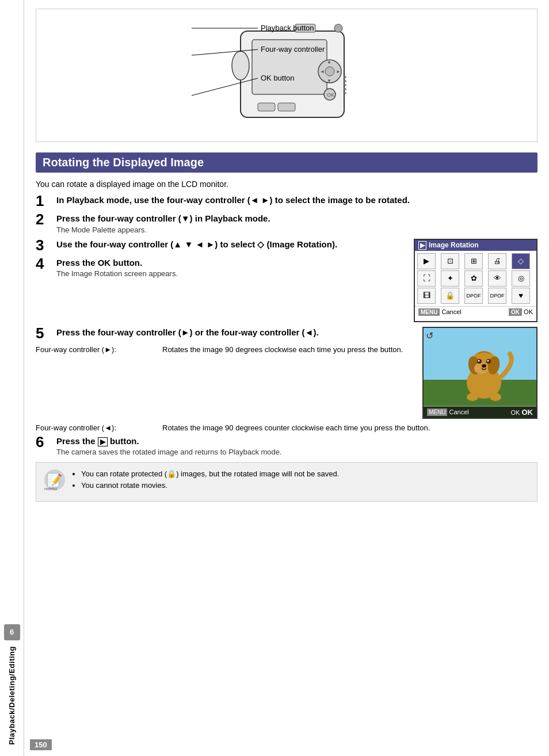 The image size is (549, 756). What do you see at coordinates (287, 201) in the screenshot?
I see `step-1: 1 In Playback mode, use the four-way con…` at bounding box center [287, 201].